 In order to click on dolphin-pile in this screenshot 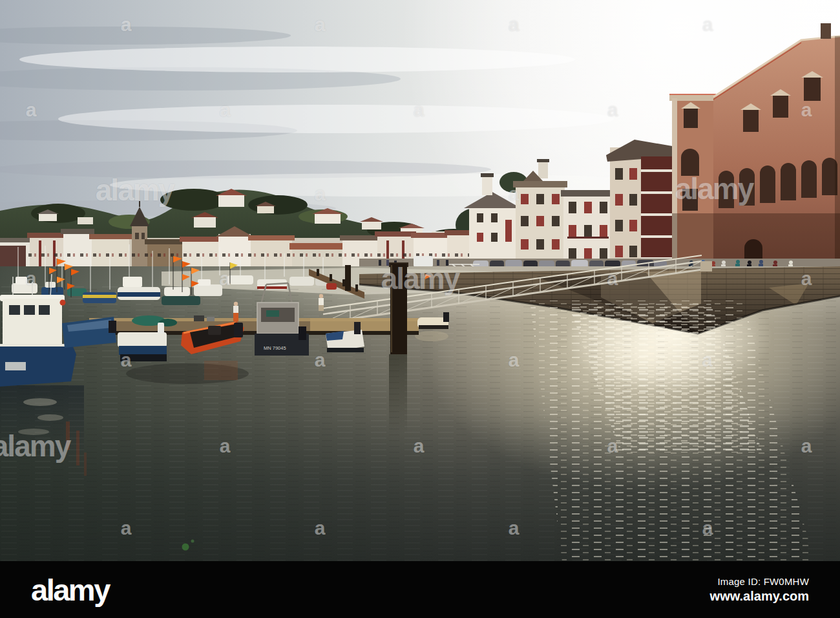, I will do `click(399, 309)`.